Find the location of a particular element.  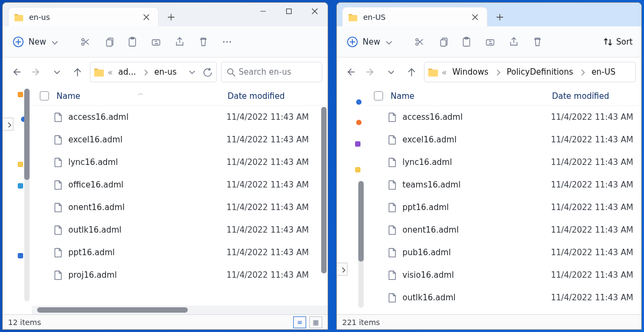

sort-indicator-icon: ︿ is located at coordinates (141, 93).